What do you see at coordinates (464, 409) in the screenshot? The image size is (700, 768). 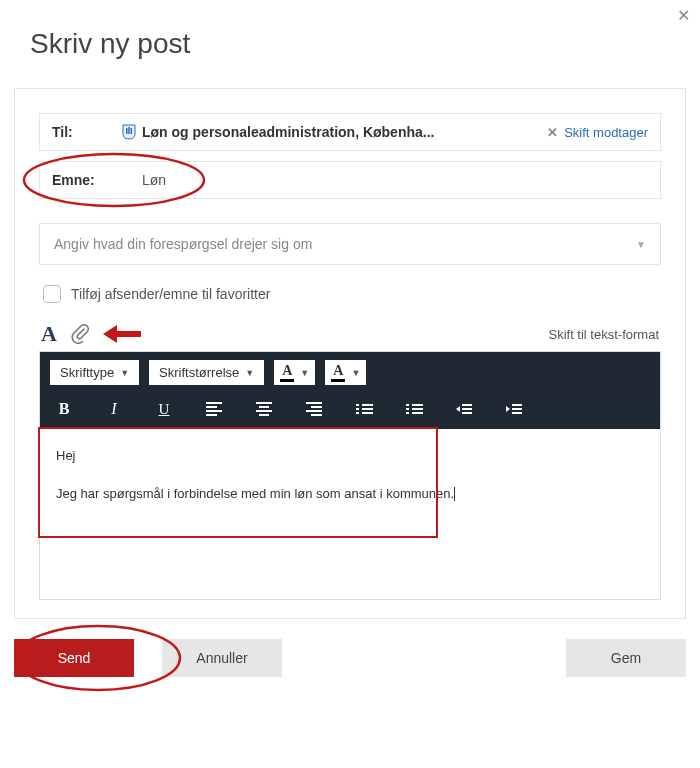 I see `outdent-button` at bounding box center [464, 409].